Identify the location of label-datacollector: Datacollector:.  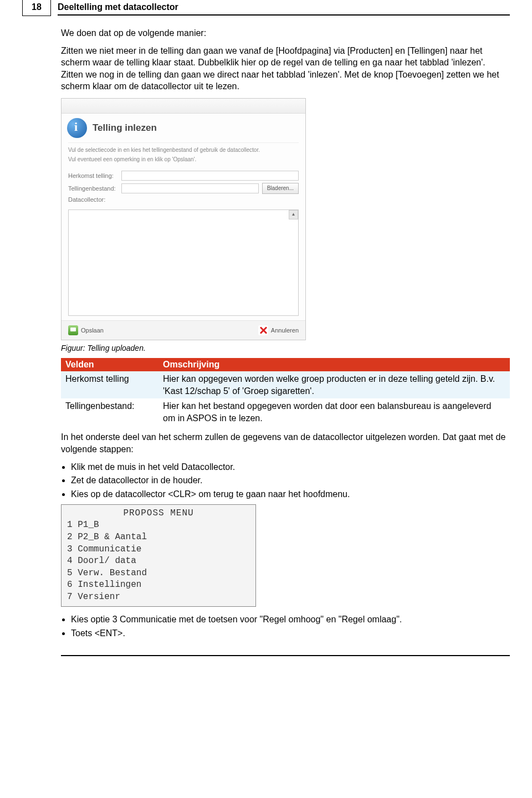
(95, 200).